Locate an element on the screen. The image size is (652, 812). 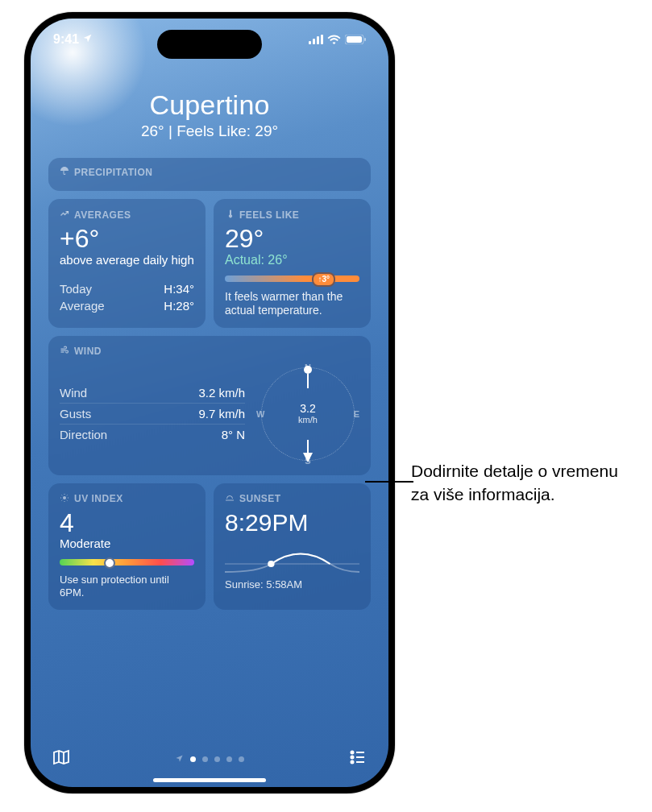
wifi-icon is located at coordinates (334, 39).